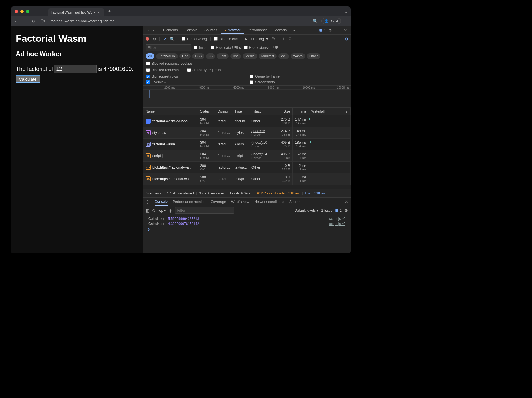 This screenshot has height=398, width=532. What do you see at coordinates (283, 56) in the screenshot?
I see `type-chip-ws: WS` at bounding box center [283, 56].